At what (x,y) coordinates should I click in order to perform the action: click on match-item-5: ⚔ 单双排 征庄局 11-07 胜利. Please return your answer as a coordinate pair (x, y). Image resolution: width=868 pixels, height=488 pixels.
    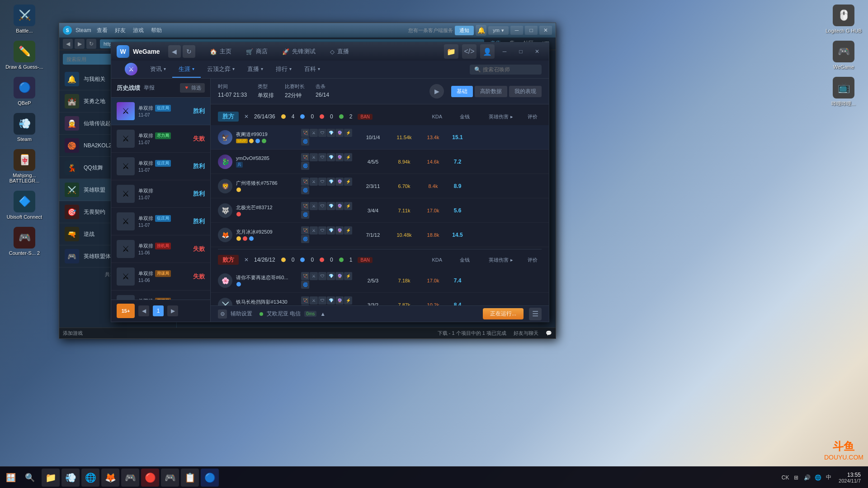
    Looking at the image, I should click on (161, 221).